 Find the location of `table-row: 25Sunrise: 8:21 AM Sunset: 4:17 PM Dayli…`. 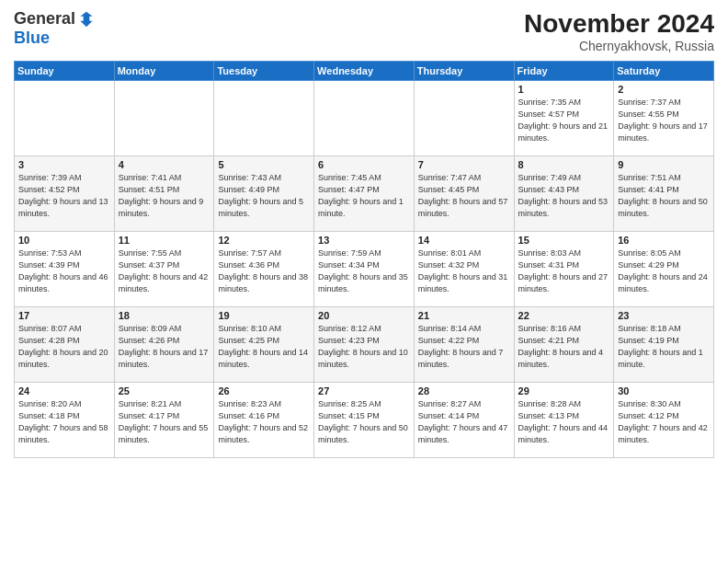

table-row: 25Sunrise: 8:21 AM Sunset: 4:17 PM Dayli… is located at coordinates (164, 420).